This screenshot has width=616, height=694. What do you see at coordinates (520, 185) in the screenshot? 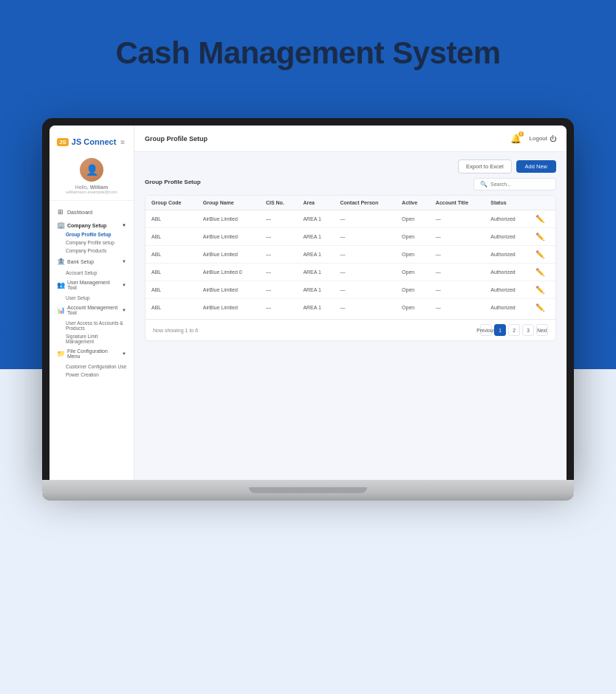
I see `search-input` at bounding box center [520, 185].